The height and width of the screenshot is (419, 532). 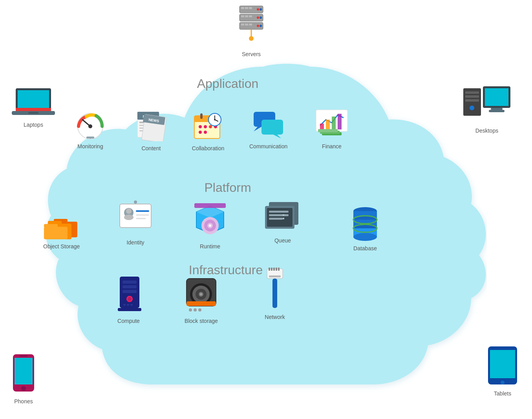 I want to click on application-title: Application, so click(x=228, y=84).